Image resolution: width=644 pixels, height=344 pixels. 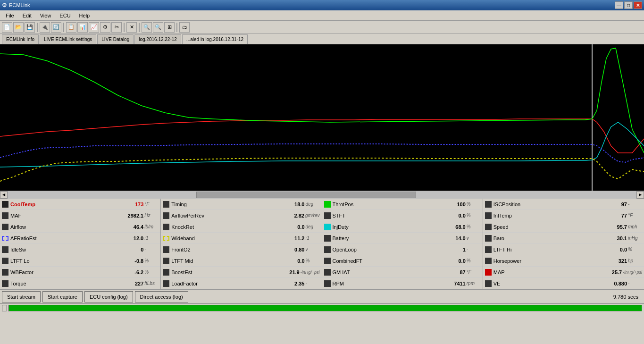 I want to click on toolbar-btn4: 📊, so click(x=83, y=27).